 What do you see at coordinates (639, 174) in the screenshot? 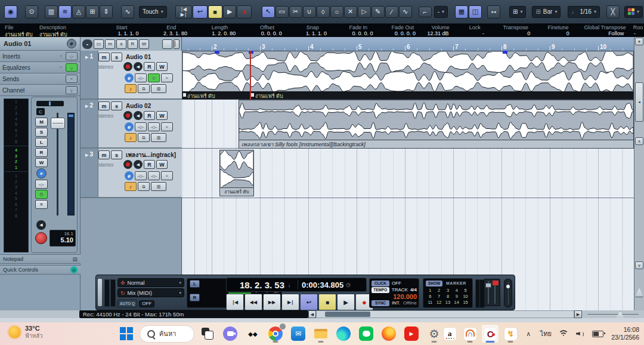
I see `vertical-scrollbar: ▾ ◂ ∧ ∨` at bounding box center [639, 174].